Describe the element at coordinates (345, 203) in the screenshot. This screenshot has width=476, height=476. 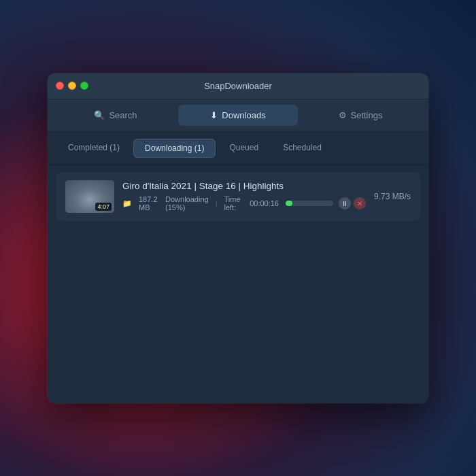
I see `pause-button: ⏸` at that location.